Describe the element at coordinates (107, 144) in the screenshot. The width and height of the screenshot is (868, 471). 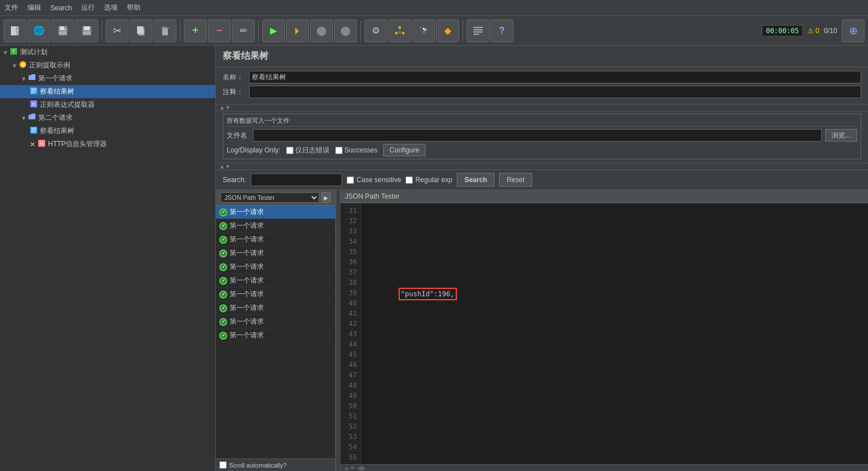
I see `sidebar-item-http-header-mgr: ✕ H HTTP信息头管理器` at that location.